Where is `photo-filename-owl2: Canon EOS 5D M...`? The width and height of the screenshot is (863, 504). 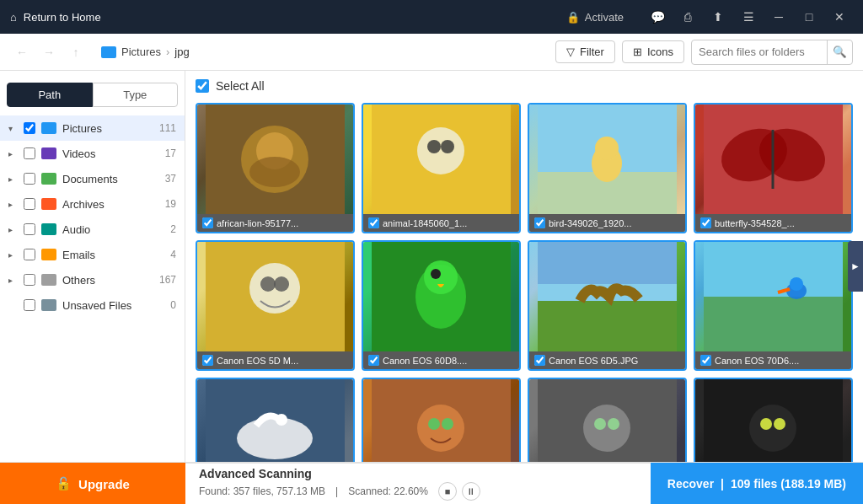 photo-filename-owl2: Canon EOS 5D M... is located at coordinates (258, 361).